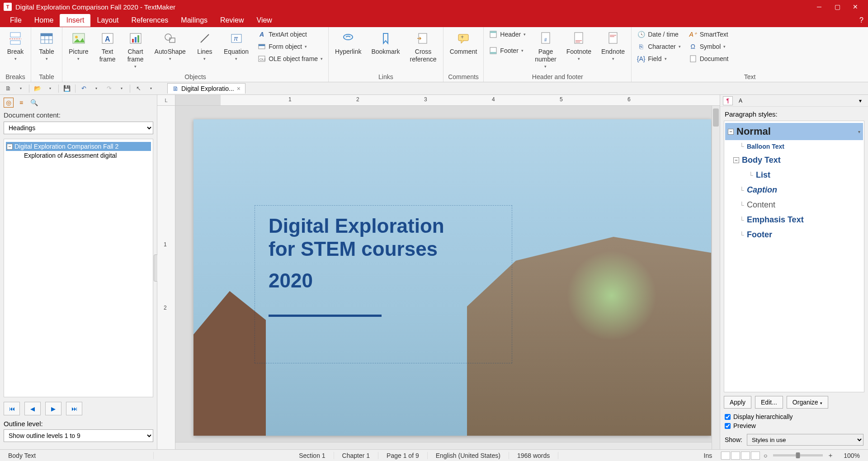 The width and height of the screenshot is (868, 461). Describe the element at coordinates (794, 235) in the screenshot. I see `style-footer: └ Footer` at that location.